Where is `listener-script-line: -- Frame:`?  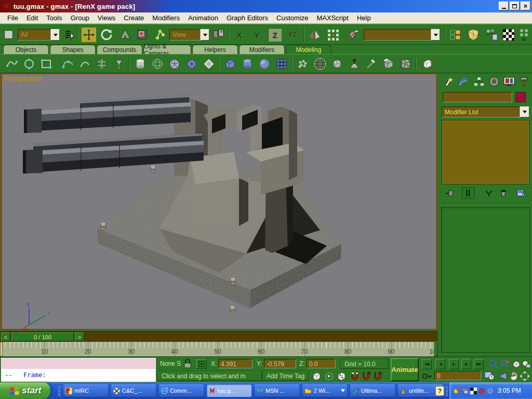 listener-script-line: -- Frame: is located at coordinates (78, 376).